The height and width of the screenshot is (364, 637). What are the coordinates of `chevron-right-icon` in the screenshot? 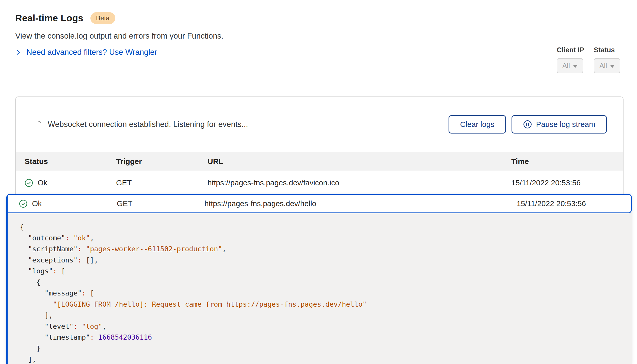 It's located at (18, 52).